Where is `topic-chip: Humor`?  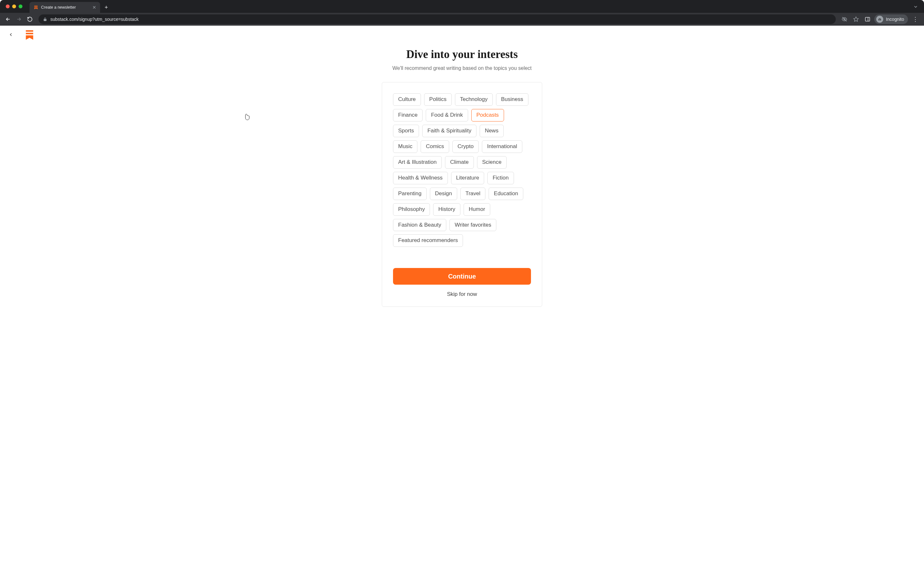 topic-chip: Humor is located at coordinates (477, 210).